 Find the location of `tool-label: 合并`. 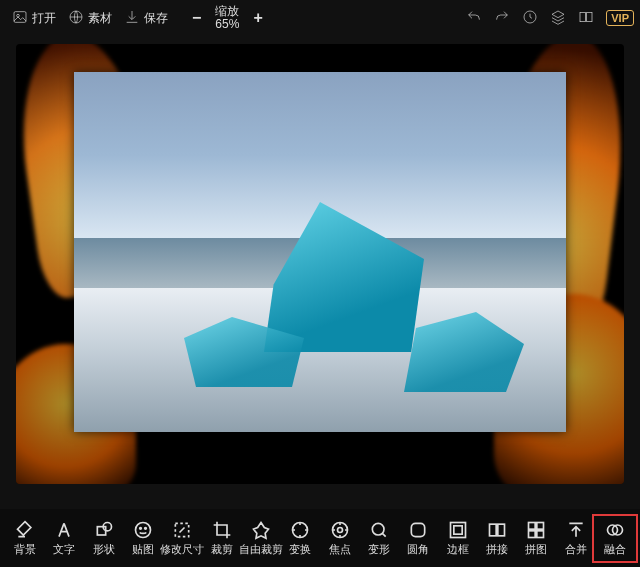

tool-label: 合并 is located at coordinates (576, 550).